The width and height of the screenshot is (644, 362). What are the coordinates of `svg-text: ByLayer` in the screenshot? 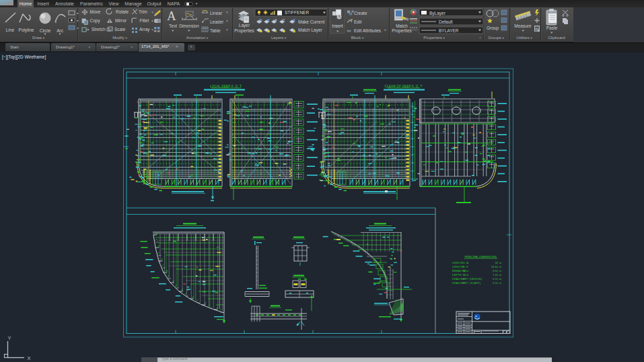 It's located at (437, 13).